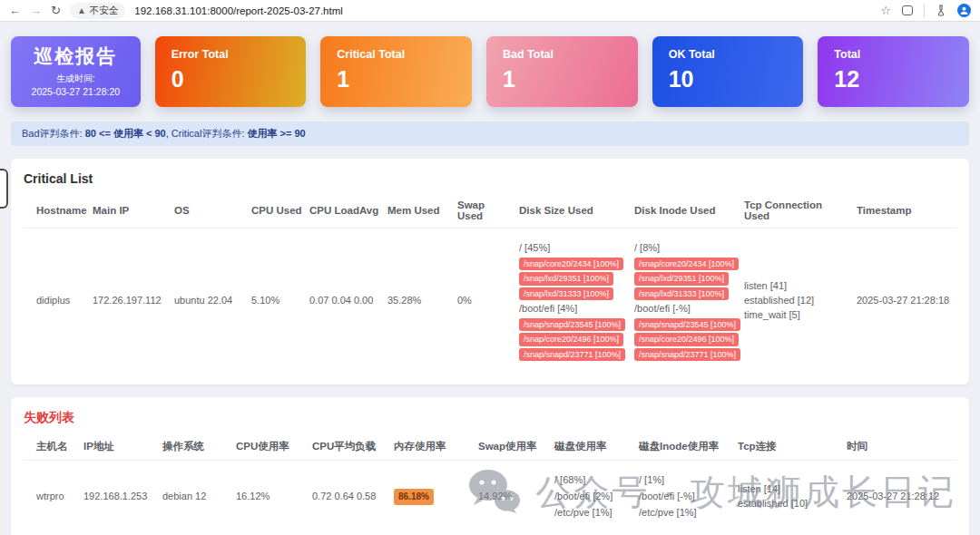  I want to click on criteria-notice: Bad评判条件: 80 <= 使用率 < 90, Critical评判条件: 使…, so click(490, 134).